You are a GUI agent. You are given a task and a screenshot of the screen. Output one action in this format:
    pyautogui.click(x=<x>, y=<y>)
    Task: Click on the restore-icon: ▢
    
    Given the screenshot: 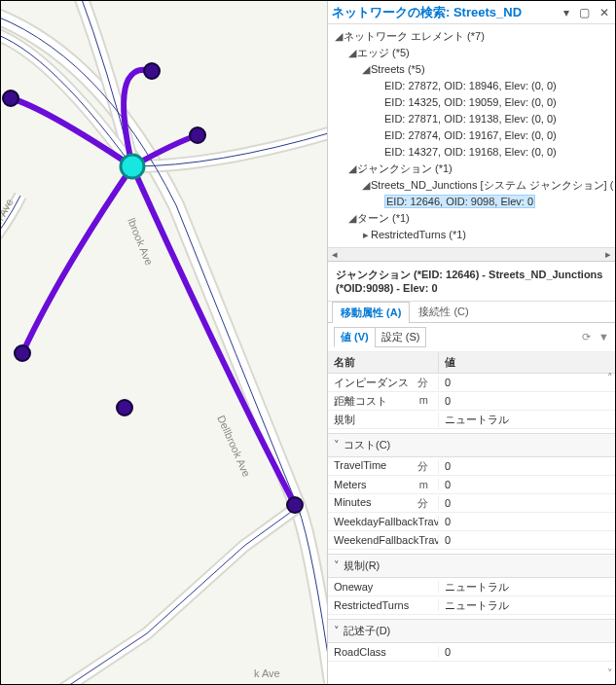 What is the action you would take?
    pyautogui.click(x=584, y=13)
    